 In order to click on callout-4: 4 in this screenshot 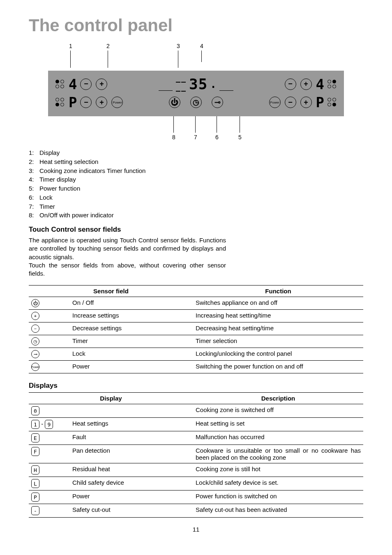, I will do `click(202, 46)`.